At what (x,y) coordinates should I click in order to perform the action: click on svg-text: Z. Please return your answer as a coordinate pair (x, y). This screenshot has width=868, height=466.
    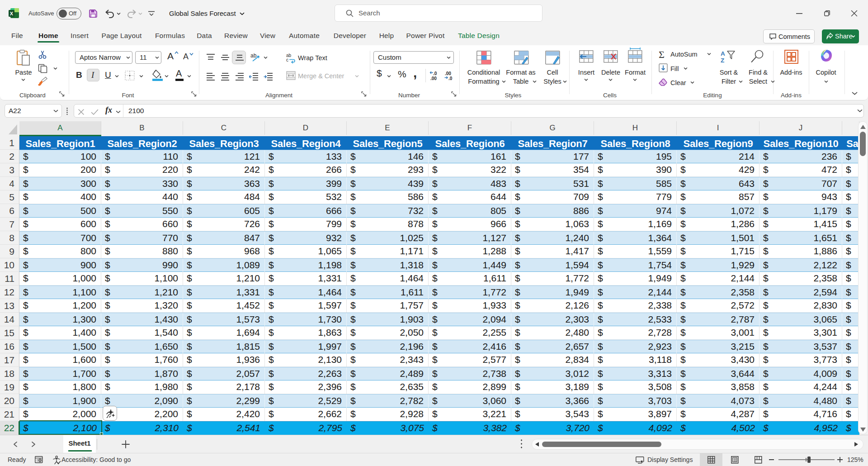
    Looking at the image, I should click on (722, 60).